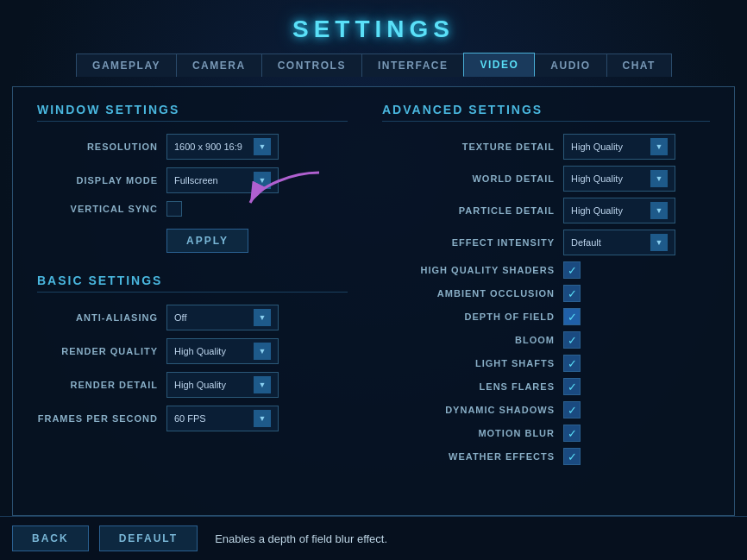  What do you see at coordinates (207, 241) in the screenshot?
I see `apply-button: APPLY` at bounding box center [207, 241].